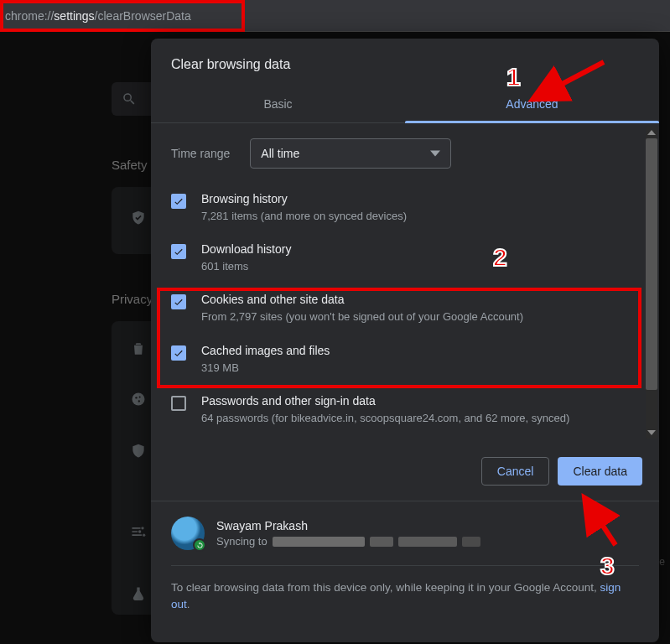  I want to click on scrollbar-down, so click(652, 433).